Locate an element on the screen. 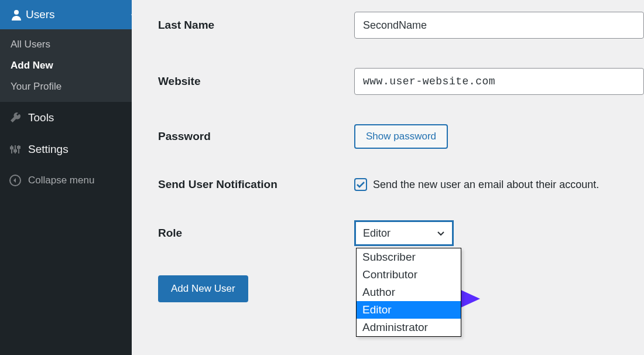 The image size is (644, 355). sidebar-tools-label: Tools is located at coordinates (41, 118).